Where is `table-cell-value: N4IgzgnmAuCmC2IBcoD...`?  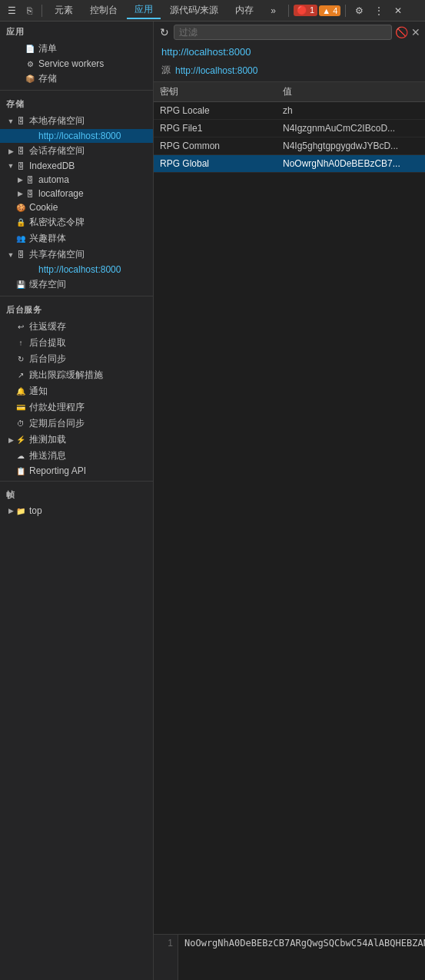
table-cell-value: N4IgzgnmAuCmC2IBcoD... is located at coordinates (350, 129).